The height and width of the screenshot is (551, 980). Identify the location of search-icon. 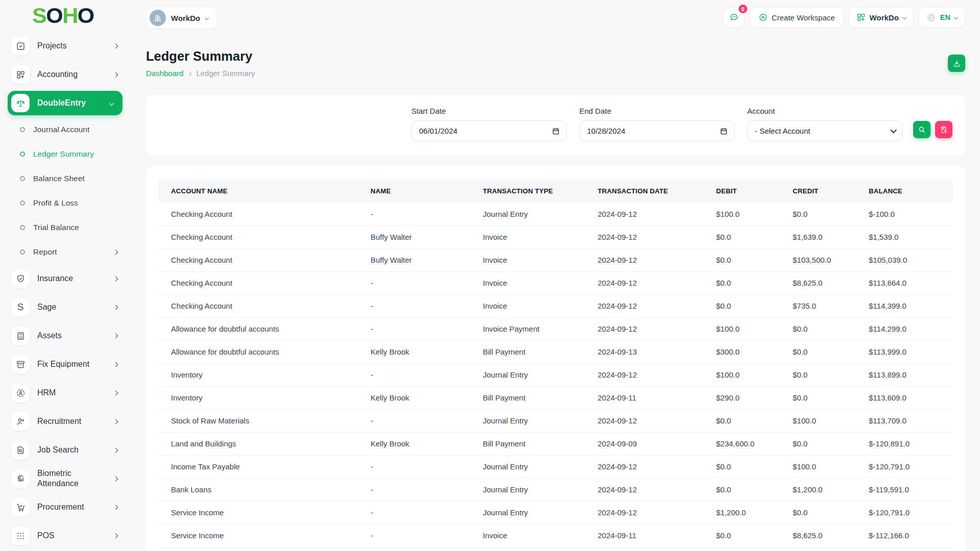
(922, 130).